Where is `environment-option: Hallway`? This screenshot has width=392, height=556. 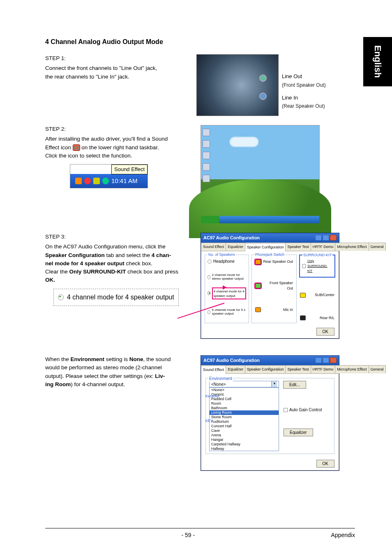
environment-option: Hallway is located at coordinates (244, 449).